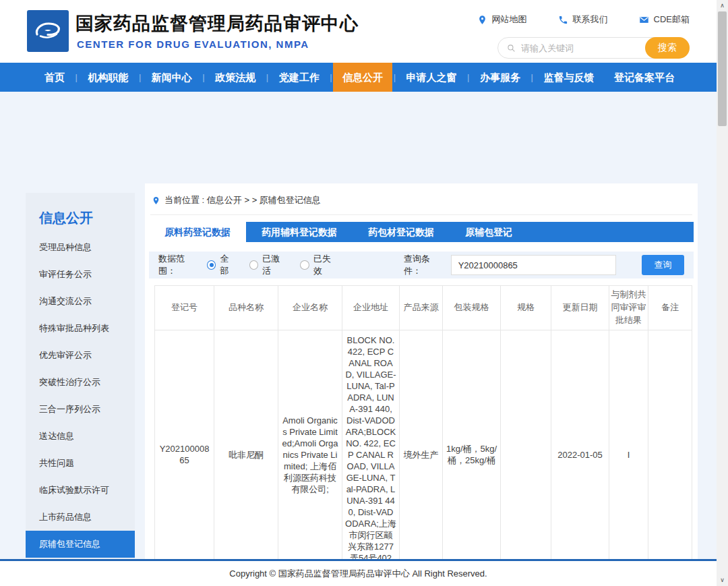  What do you see at coordinates (273, 265) in the screenshot?
I see `scope-radio-group: 全部 已激活 已失效` at bounding box center [273, 265].